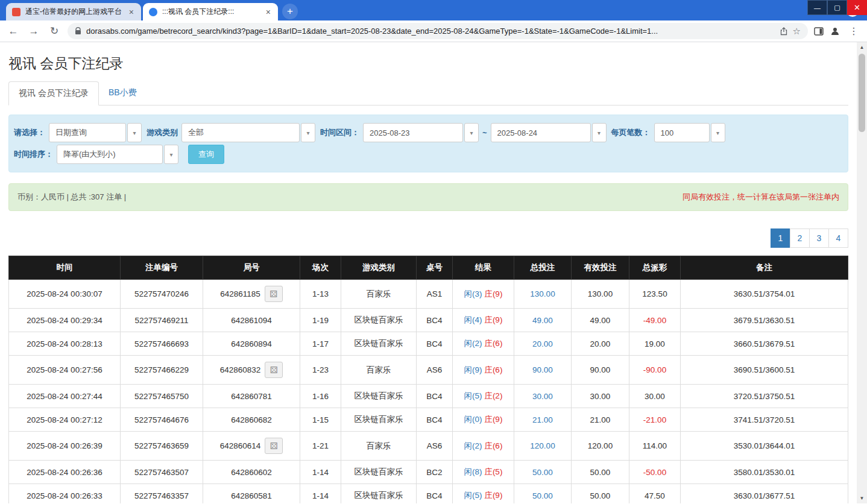  I want to click on profile-avatar-icon, so click(835, 31).